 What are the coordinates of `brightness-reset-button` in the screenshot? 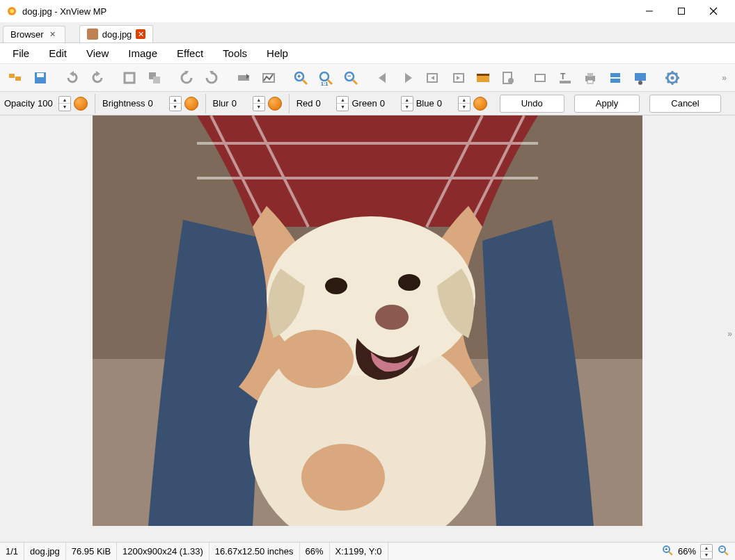 It's located at (191, 104).